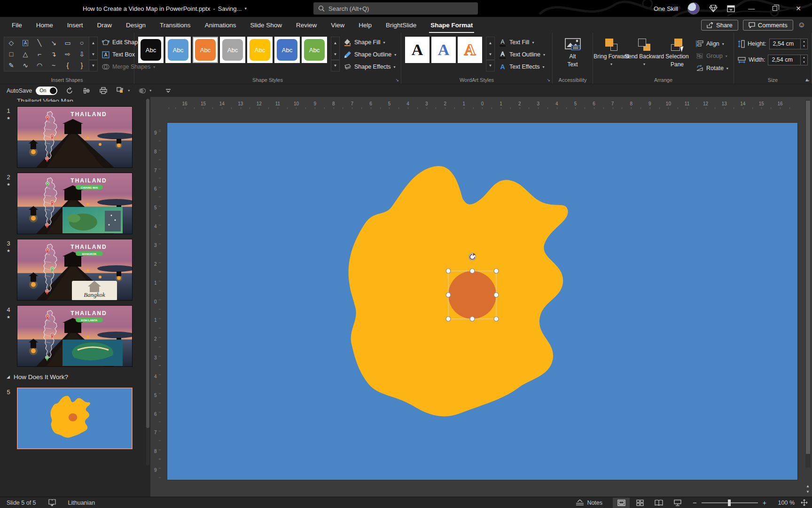 The width and height of the screenshot is (812, 508). Describe the element at coordinates (68, 43) in the screenshot. I see `shape-tool-4: ▭` at that location.